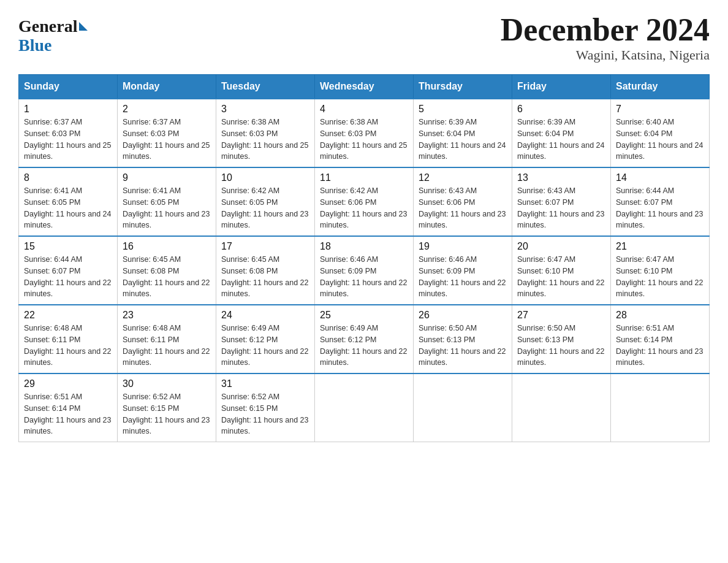 Image resolution: width=728 pixels, height=563 pixels. I want to click on day-number: 28, so click(660, 315).